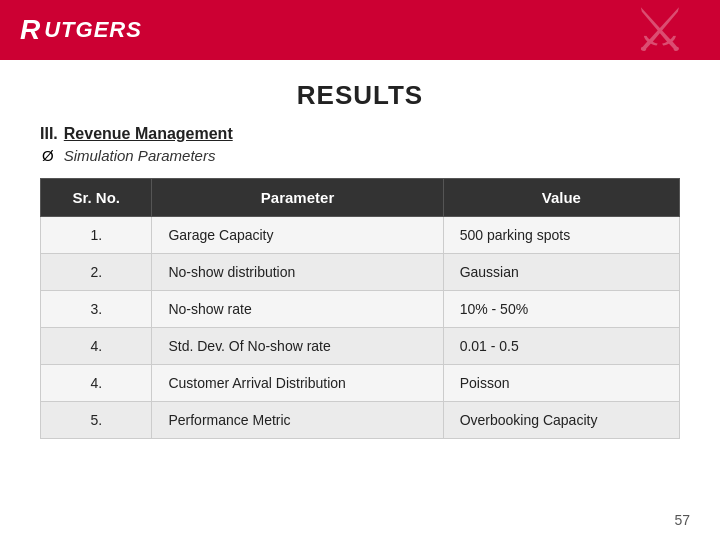 The width and height of the screenshot is (720, 540). Describe the element at coordinates (298, 272) in the screenshot. I see `cell-parameter: No-show distribution` at that location.